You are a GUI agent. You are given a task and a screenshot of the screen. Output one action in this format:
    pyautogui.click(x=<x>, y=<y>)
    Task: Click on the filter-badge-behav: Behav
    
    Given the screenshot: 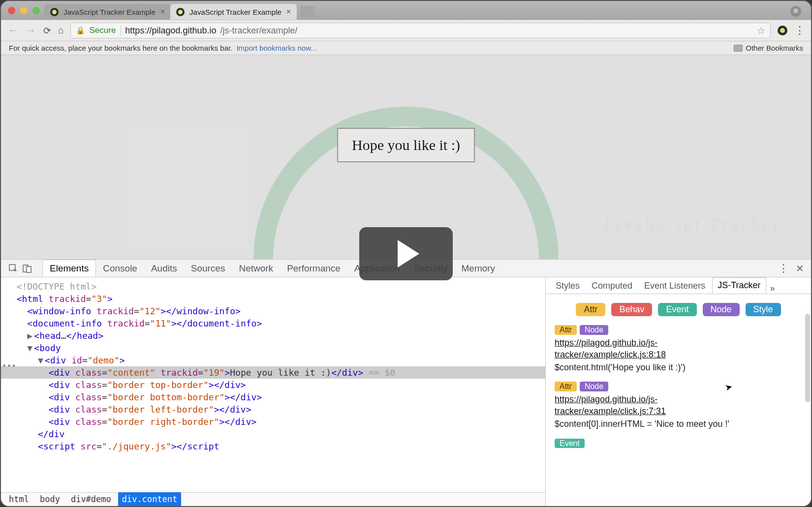 What is the action you would take?
    pyautogui.click(x=632, y=310)
    